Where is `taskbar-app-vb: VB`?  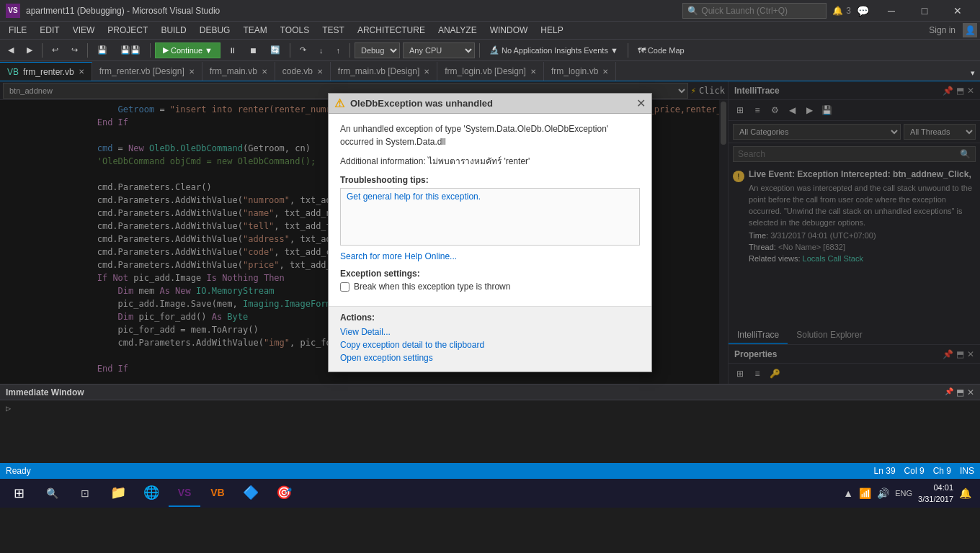 taskbar-app-vb: VB is located at coordinates (218, 493).